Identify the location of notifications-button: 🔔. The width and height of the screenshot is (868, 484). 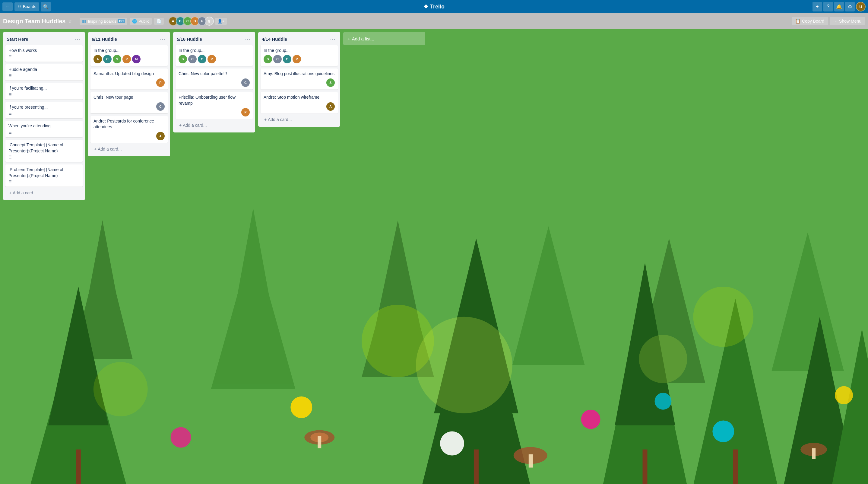
(839, 7).